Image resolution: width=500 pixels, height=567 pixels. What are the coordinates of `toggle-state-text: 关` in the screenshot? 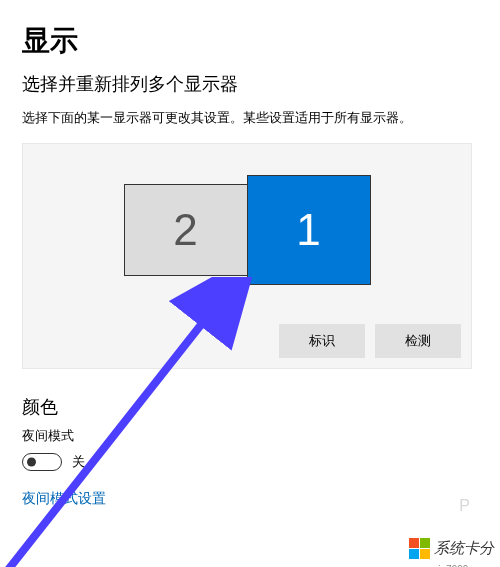 It's located at (78, 462).